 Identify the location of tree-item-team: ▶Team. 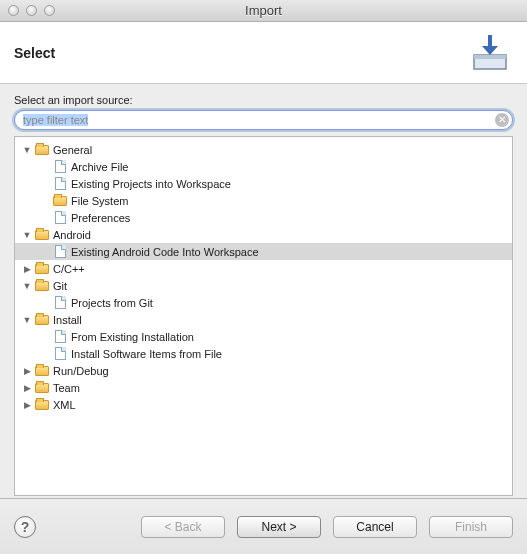
(264, 388).